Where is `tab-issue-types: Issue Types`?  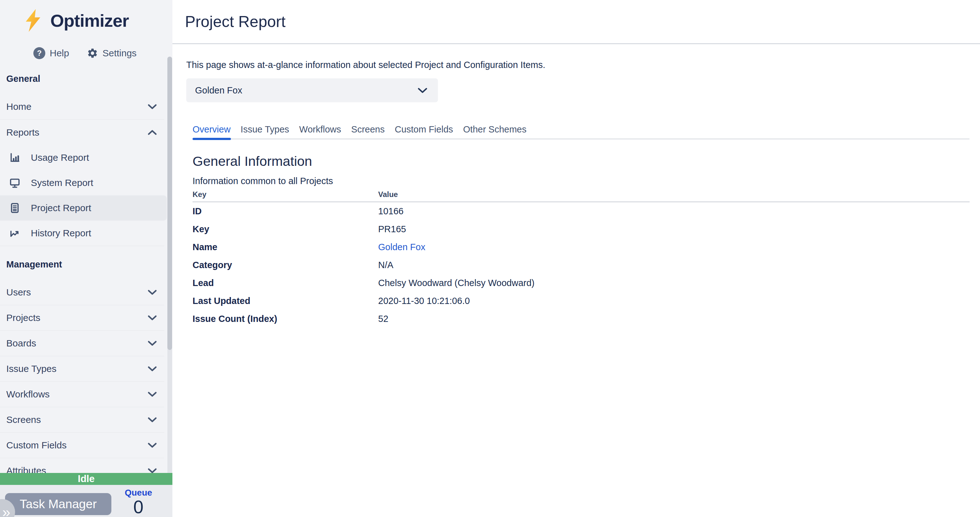
tab-issue-types: Issue Types is located at coordinates (265, 129).